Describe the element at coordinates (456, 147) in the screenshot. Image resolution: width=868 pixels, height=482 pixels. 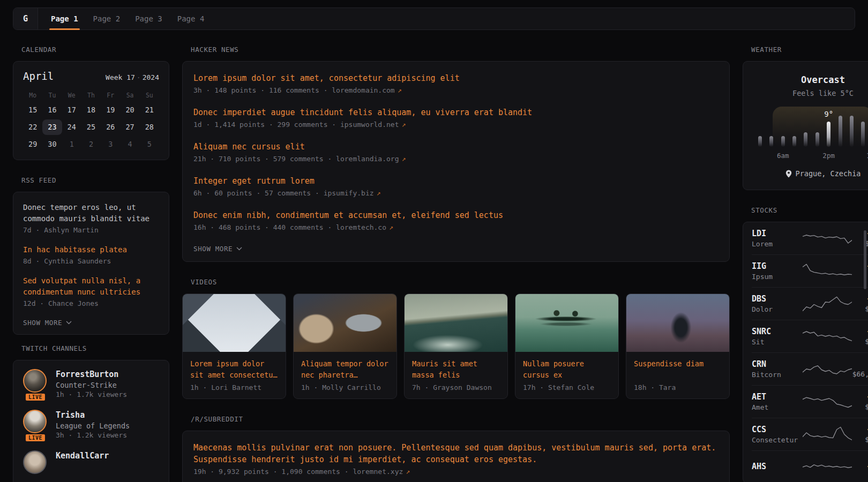
I see `hackernews-item-title: Aliquam nec cursus elit` at that location.